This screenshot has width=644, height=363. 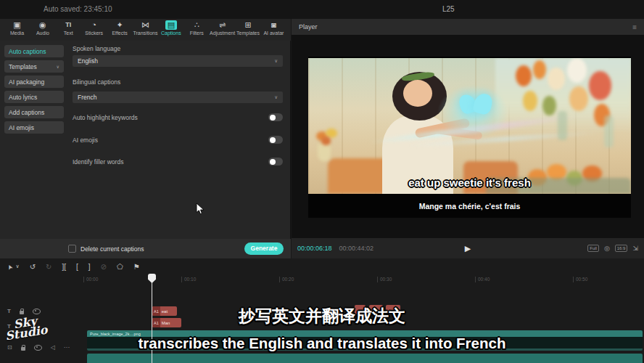 What do you see at coordinates (178, 139) in the screenshot?
I see `ai-emojis-row: AI emojis` at bounding box center [178, 139].